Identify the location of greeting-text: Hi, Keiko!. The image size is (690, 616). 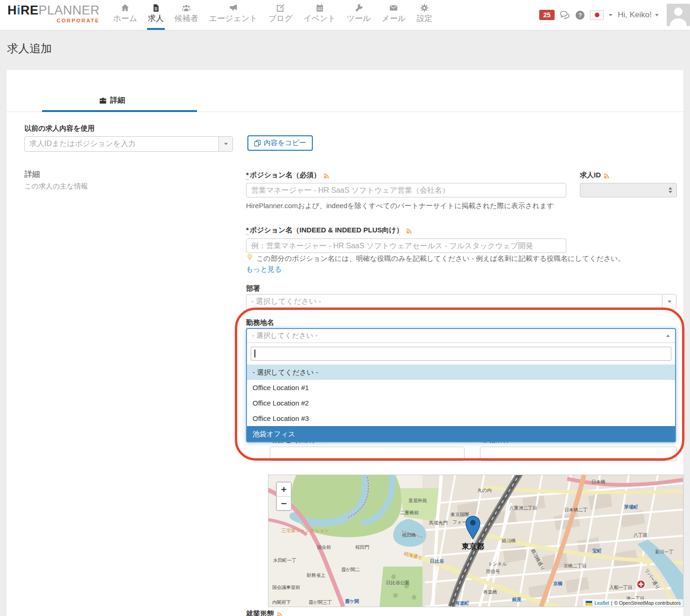
(635, 15).